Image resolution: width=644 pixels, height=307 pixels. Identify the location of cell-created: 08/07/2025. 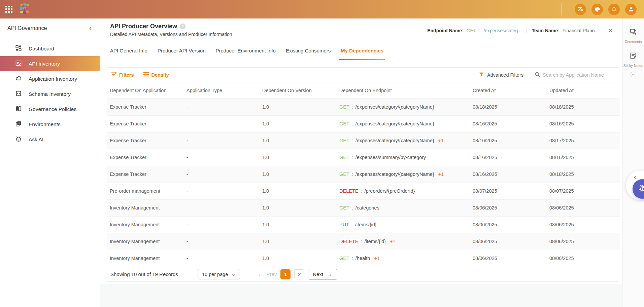
(508, 191).